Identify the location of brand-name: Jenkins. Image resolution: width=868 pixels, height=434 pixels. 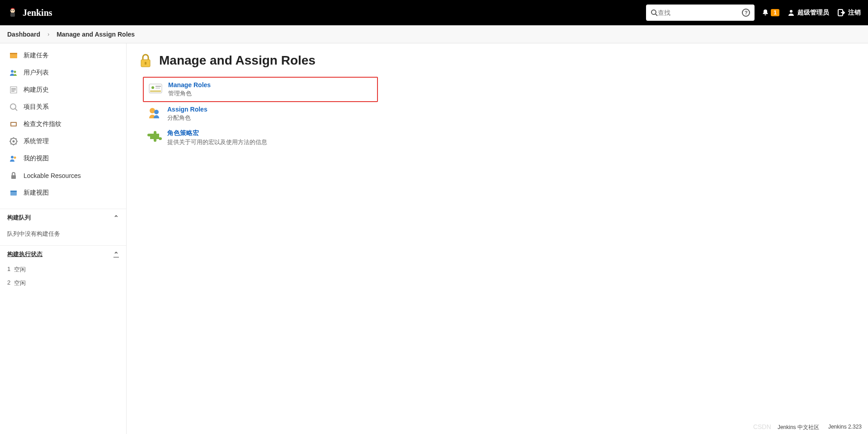
(38, 13).